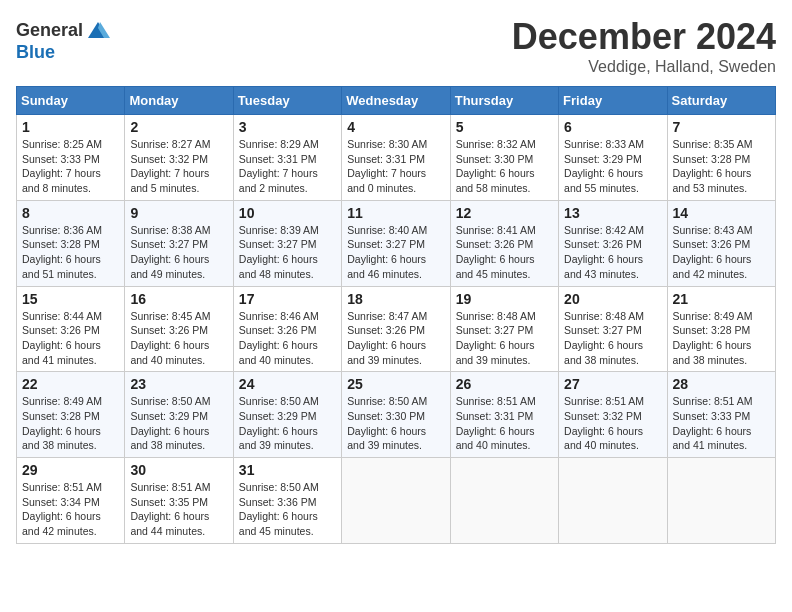 The image size is (792, 612). I want to click on day-info: Sunrise: 8:51 AM Sunset: 3:35 PM Dayligh…, so click(178, 510).